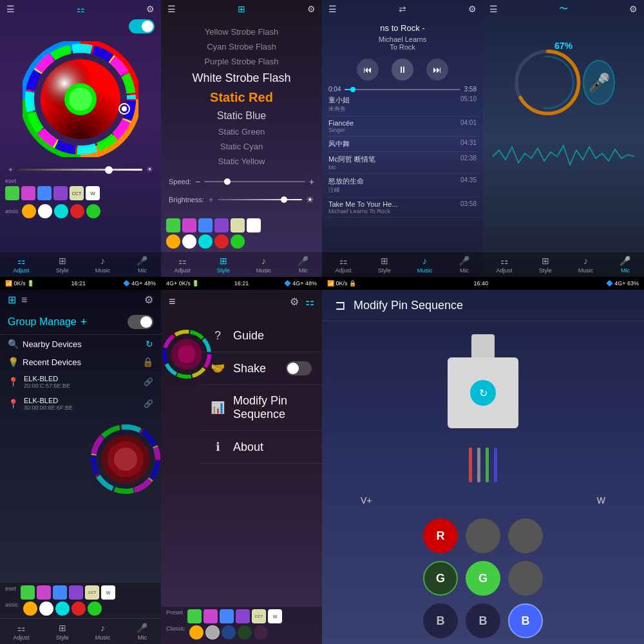  What do you see at coordinates (84, 322) in the screenshot?
I see `add-group-button: +` at bounding box center [84, 322].